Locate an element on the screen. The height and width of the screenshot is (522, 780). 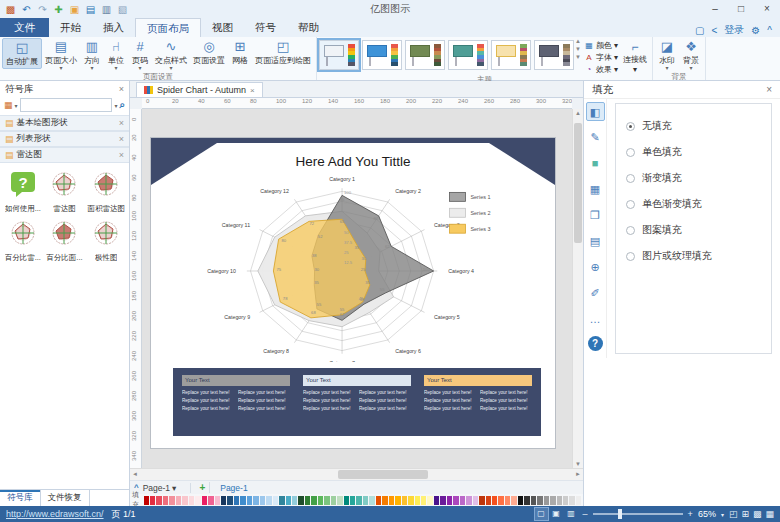
symbol-search-input is located at coordinates (66, 105).